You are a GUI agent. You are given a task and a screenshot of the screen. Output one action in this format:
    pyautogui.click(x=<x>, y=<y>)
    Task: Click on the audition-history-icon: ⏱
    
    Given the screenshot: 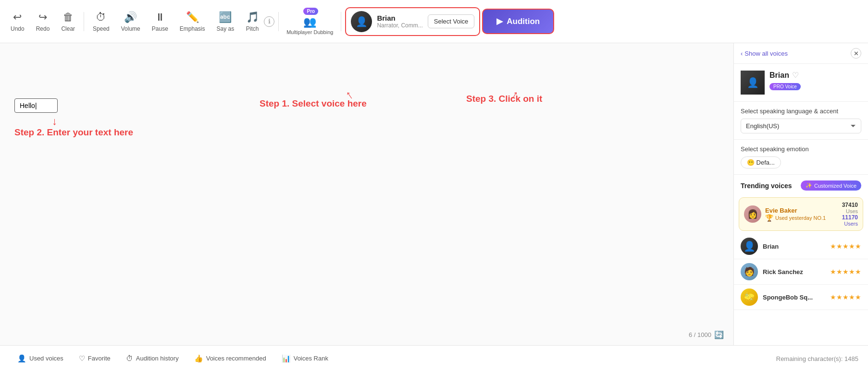 What is the action you would take?
    pyautogui.click(x=130, y=358)
    